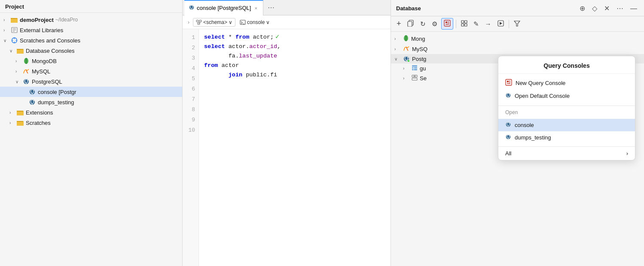  Describe the element at coordinates (255, 22) in the screenshot. I see `console-selector: console ∨` at that location.